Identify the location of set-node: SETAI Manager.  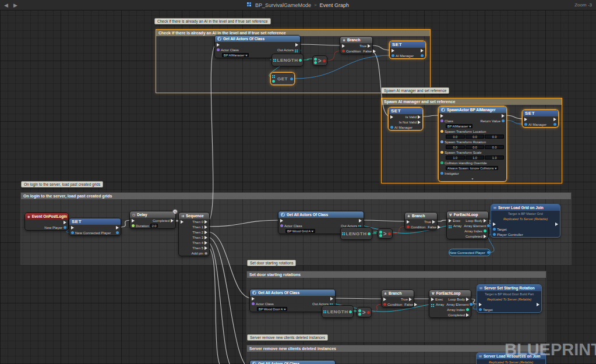
(541, 119).